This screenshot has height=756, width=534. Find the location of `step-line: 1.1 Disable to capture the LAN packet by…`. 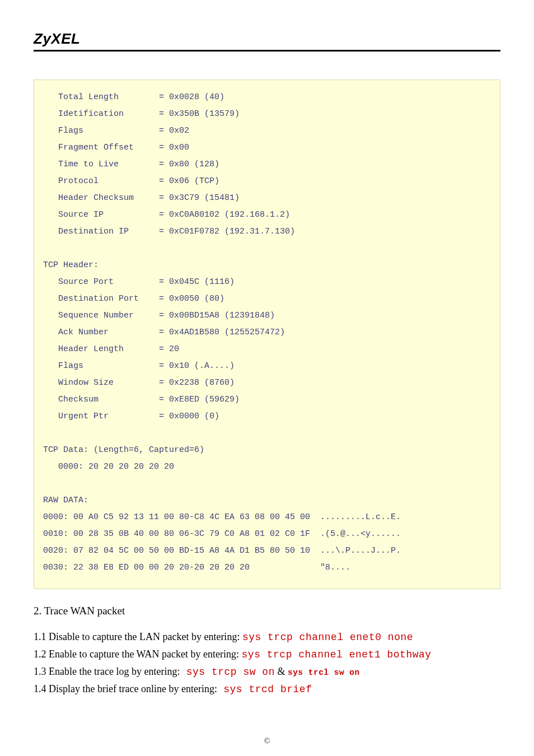

step-line: 1.1 Disable to capture the LAN packet by… is located at coordinates (267, 637).